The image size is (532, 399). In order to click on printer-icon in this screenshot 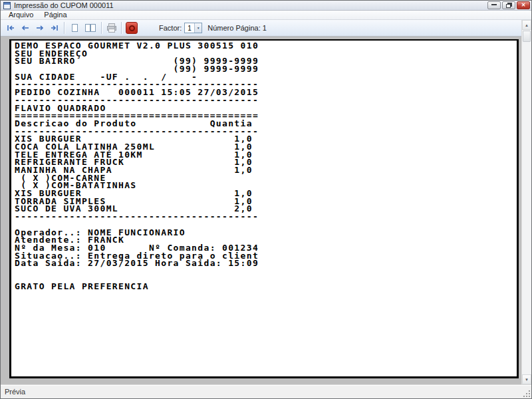, I will do `click(112, 28)`.